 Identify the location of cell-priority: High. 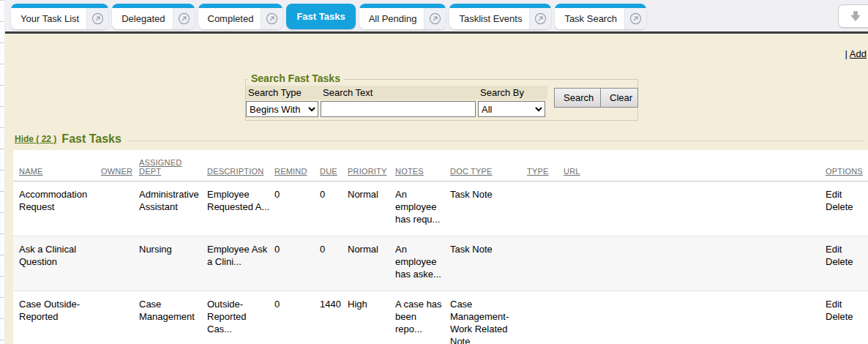
(372, 318).